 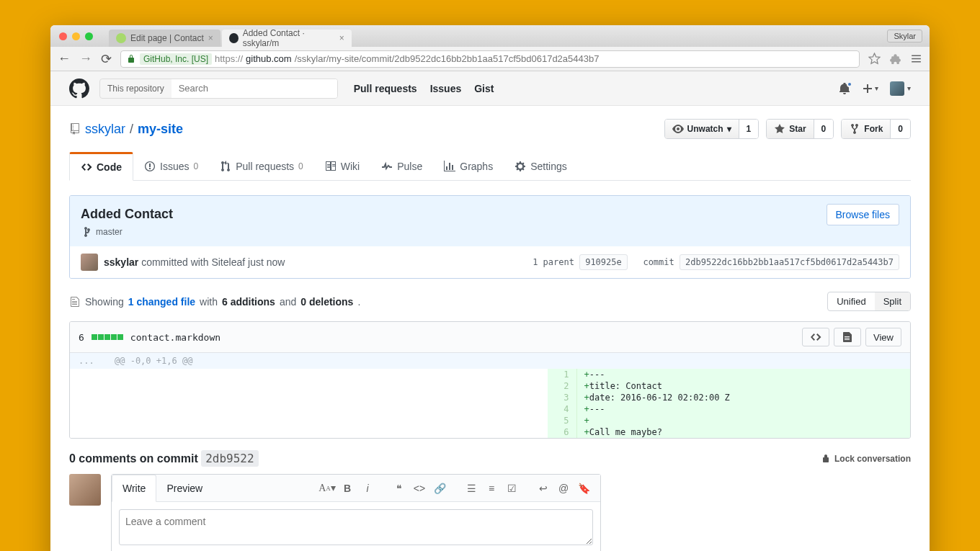 I want to click on diff-line: 1+---, so click(x=490, y=375).